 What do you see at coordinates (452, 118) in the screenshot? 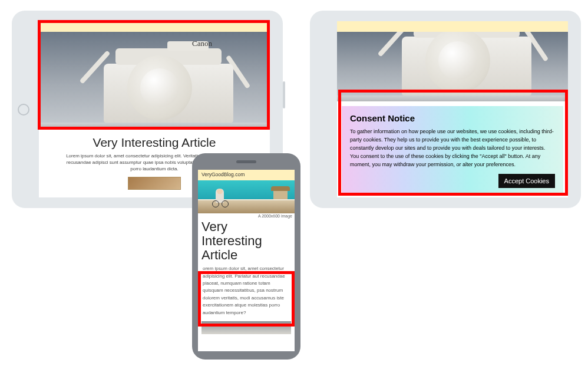
I see `consent-title: Consent Notice` at bounding box center [452, 118].